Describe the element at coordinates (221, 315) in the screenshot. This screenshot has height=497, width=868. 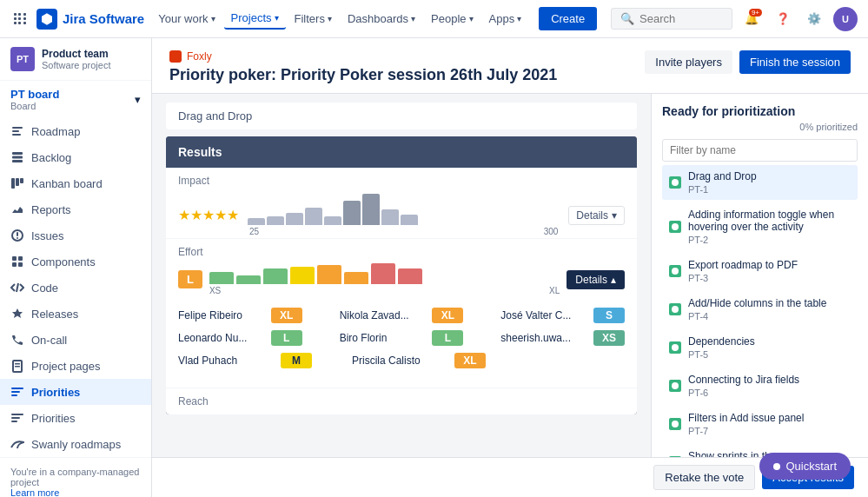
I see `player-name: Felipe Ribeiro` at that location.